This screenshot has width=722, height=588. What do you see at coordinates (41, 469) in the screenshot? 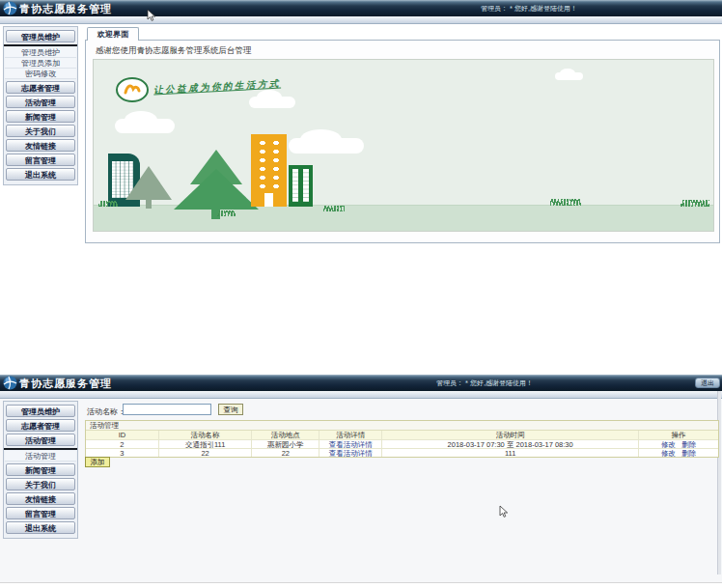
I see `sidebar: 管理员维护 志愿者管理 活动管理 活动管理 新闻管理 关于我们 友情链接 留言管…` at bounding box center [41, 469].